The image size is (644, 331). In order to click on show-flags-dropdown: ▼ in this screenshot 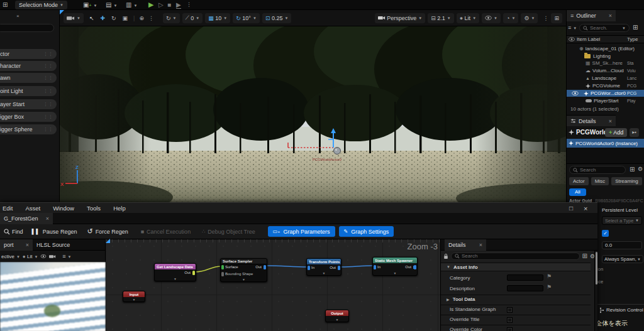, I will do `click(491, 18)`.